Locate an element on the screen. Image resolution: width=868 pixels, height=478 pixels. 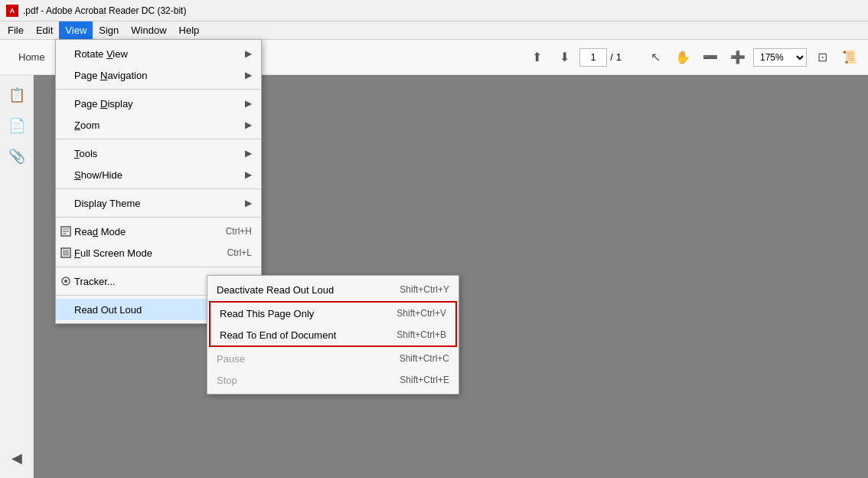
menu-file: File is located at coordinates (15, 31).